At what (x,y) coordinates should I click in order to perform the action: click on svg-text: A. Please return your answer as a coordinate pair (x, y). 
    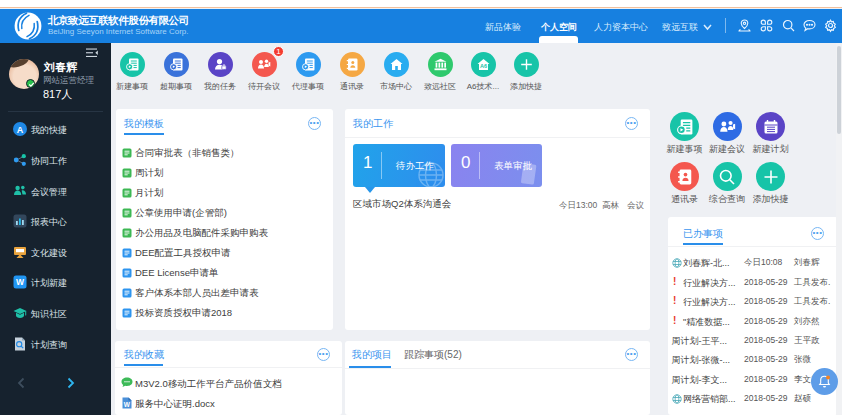
    Looking at the image, I should click on (20, 130).